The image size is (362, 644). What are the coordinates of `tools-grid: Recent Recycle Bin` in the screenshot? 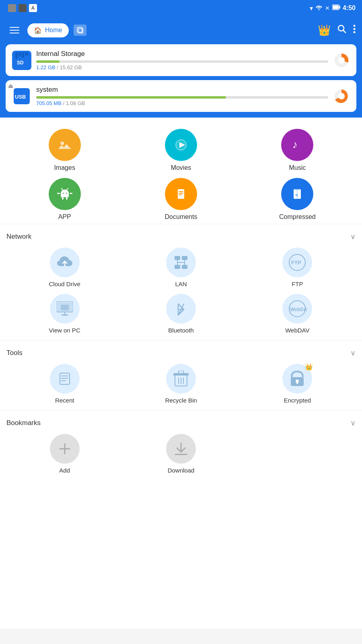 It's located at (181, 387).